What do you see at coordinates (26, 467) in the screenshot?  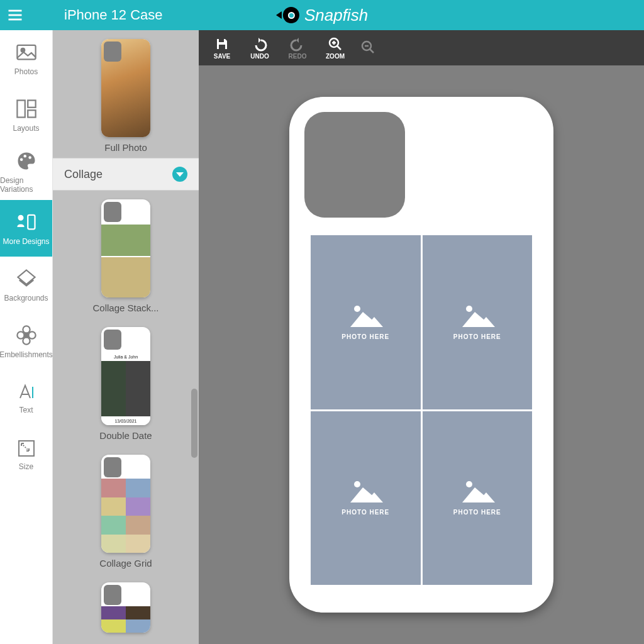 I see `rail-label: Size` at bounding box center [26, 467].